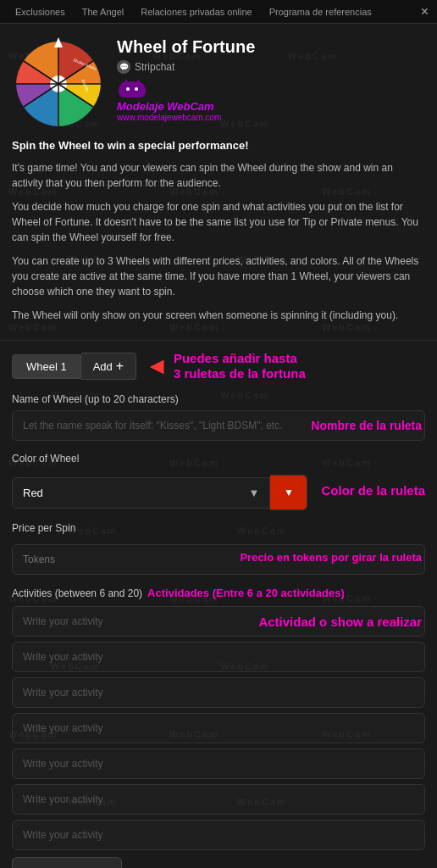  I want to click on modelaje-url-text: www.modelajewebcam.com, so click(271, 117).